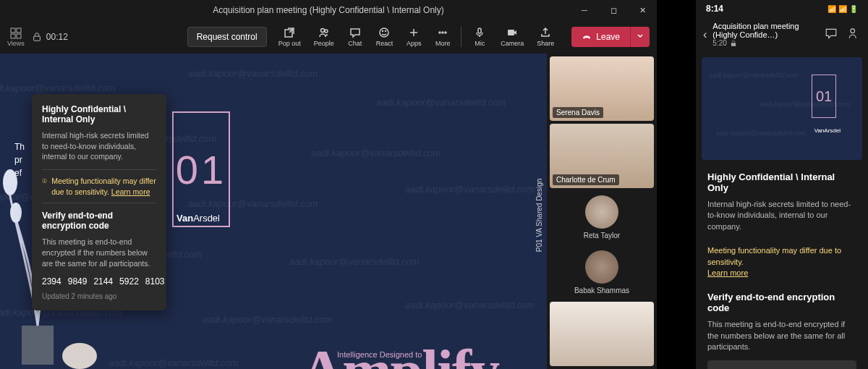 The width and height of the screenshot is (868, 369). I want to click on share-button: Share, so click(545, 37).